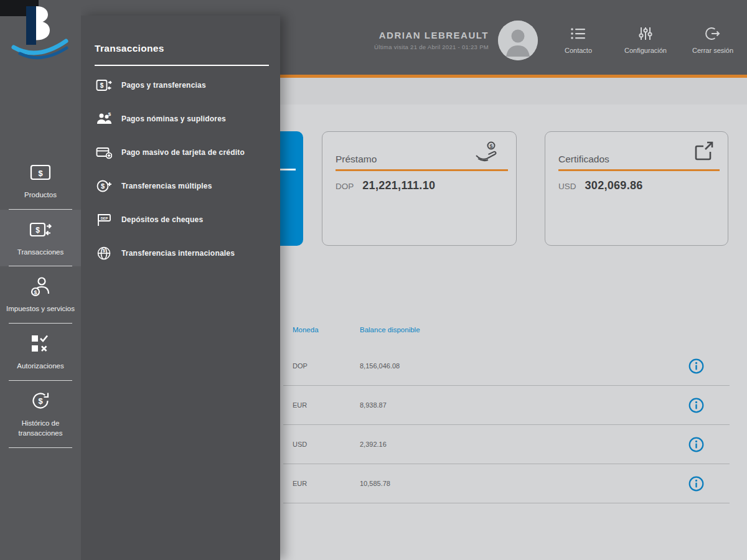  Describe the element at coordinates (398, 185) in the screenshot. I see `card-amount: 21,221,111.10` at that location.